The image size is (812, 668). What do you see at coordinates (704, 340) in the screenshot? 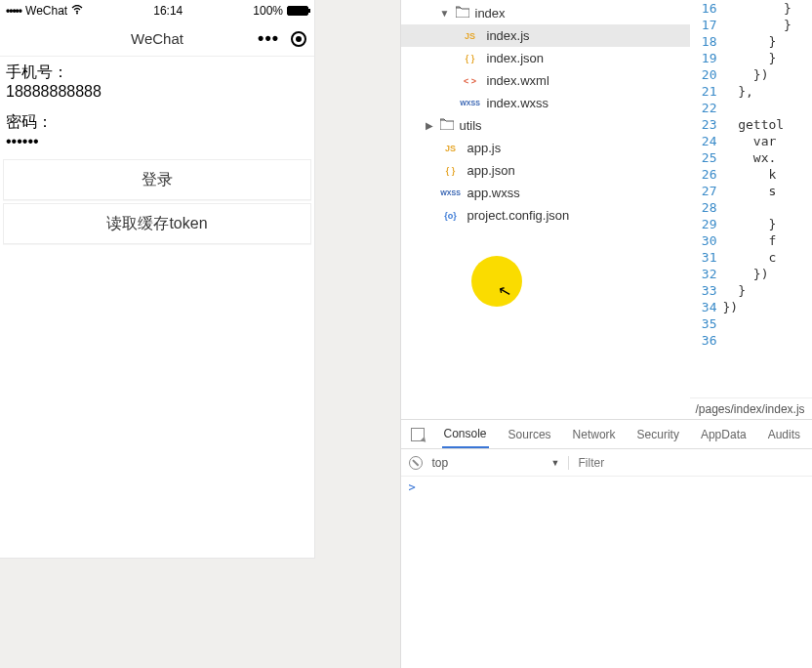
I see `line-number: 36` at bounding box center [704, 340].